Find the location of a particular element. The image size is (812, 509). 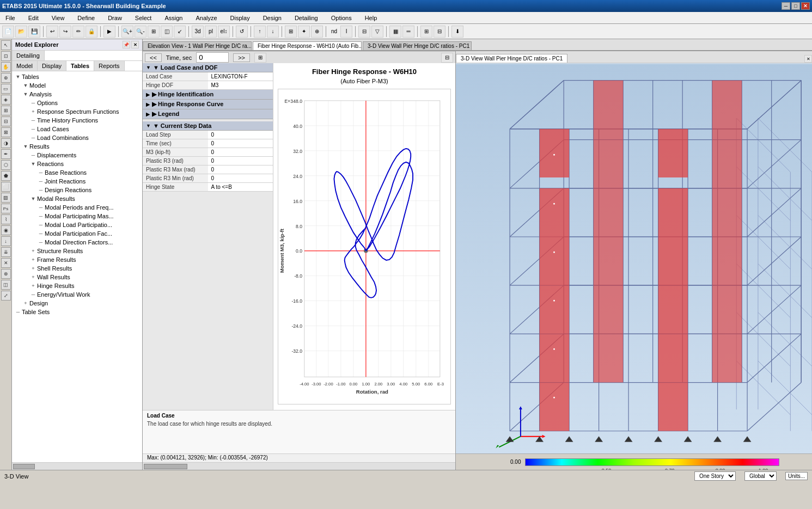

tb-plan: pl is located at coordinates (211, 32).